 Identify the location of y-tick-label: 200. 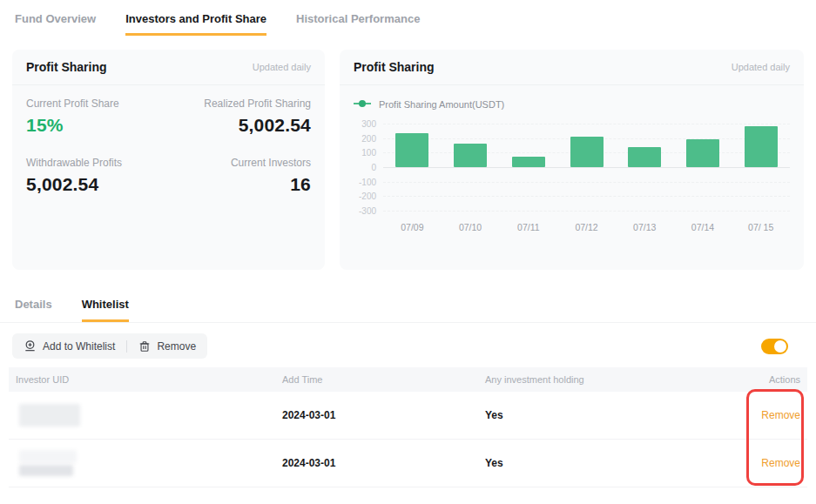
(369, 138).